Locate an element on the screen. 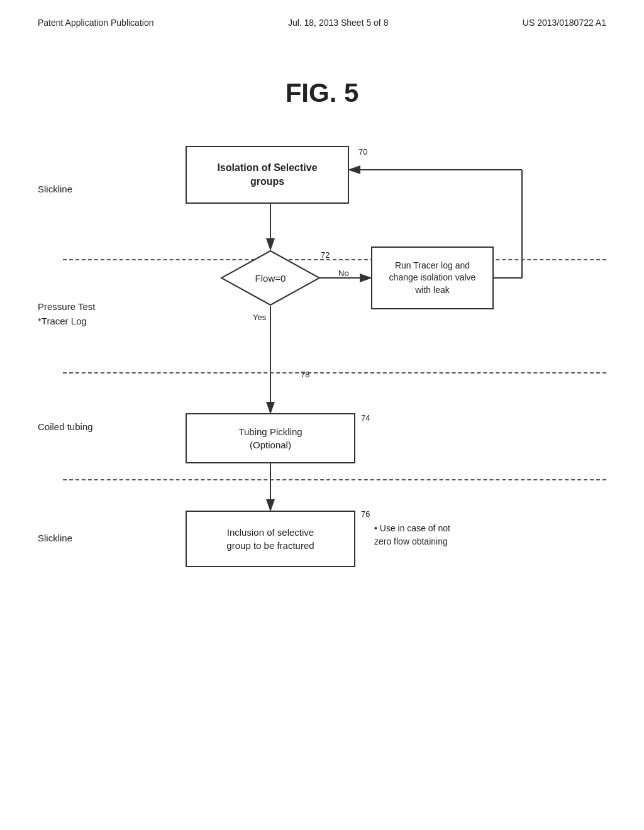  figure-title: FIG. 5 is located at coordinates (322, 93).